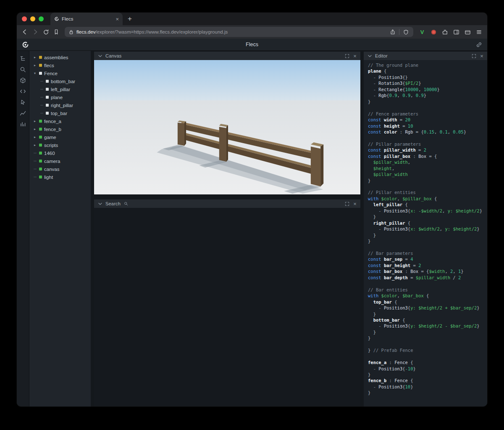 The height and width of the screenshot is (430, 504). Describe the element at coordinates (52, 161) in the screenshot. I see `entity-label: camera` at that location.